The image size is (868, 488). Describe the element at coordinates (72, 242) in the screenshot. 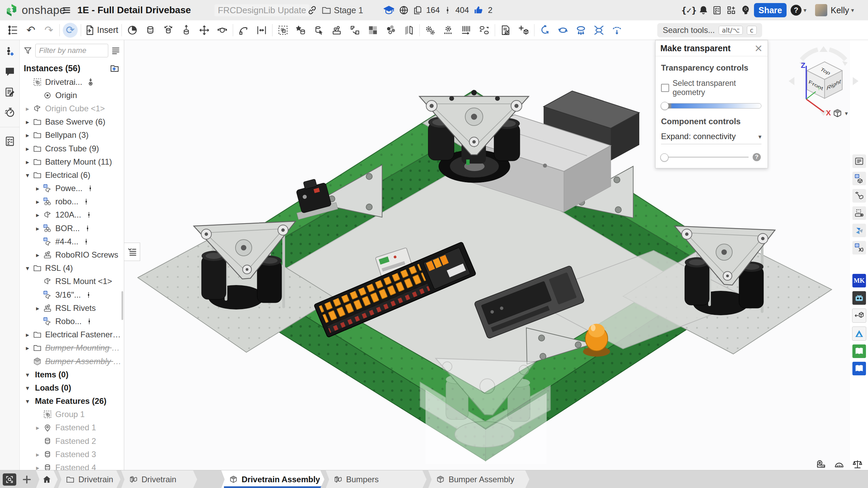

I see `tree-item-4-40: #4-4...` at that location.